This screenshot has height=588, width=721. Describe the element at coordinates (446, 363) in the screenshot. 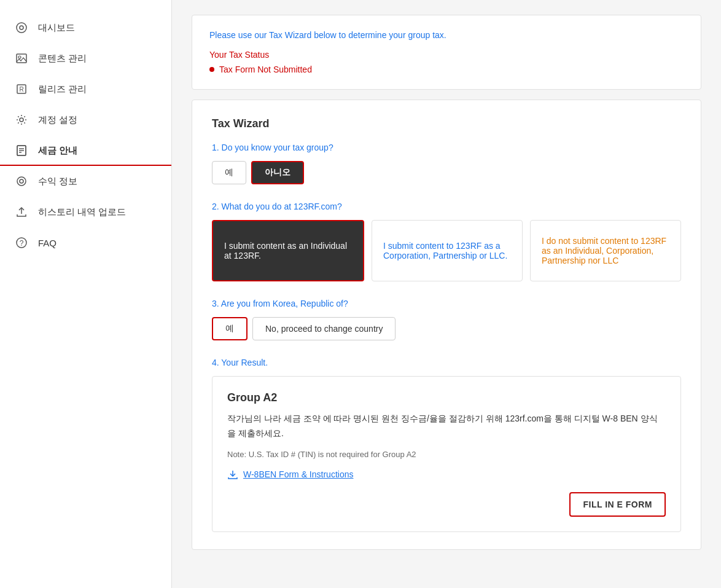

I see `wizard-q4-label: 4. Your Result.` at that location.